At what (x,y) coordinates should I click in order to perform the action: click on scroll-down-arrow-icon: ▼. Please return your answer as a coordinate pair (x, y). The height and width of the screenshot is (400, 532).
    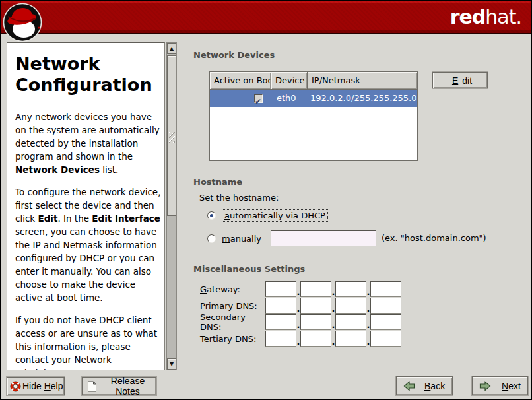
    Looking at the image, I should click on (172, 364).